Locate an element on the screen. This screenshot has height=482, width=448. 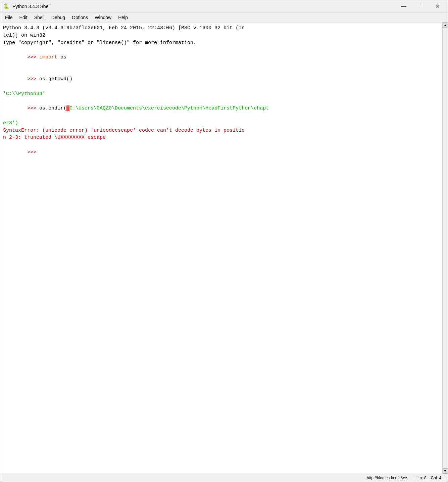
getcwd-code: os.getcwd() is located at coordinates (56, 79).